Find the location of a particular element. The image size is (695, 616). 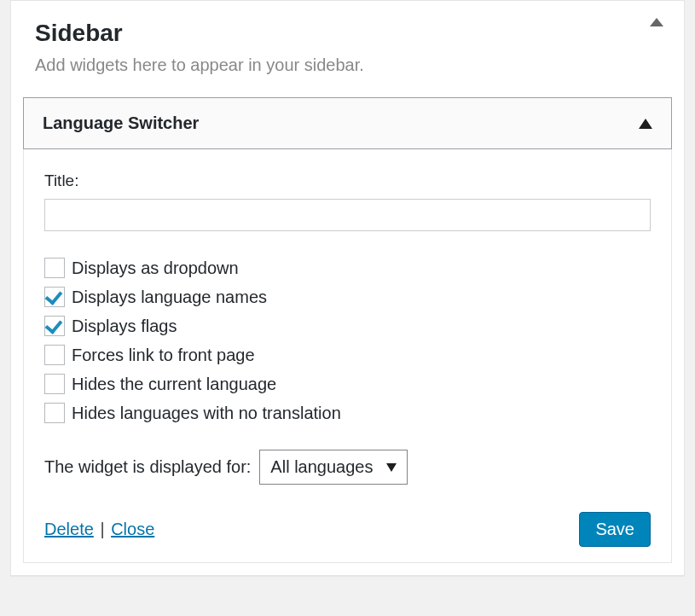

action-links: Delete | Close is located at coordinates (99, 529).